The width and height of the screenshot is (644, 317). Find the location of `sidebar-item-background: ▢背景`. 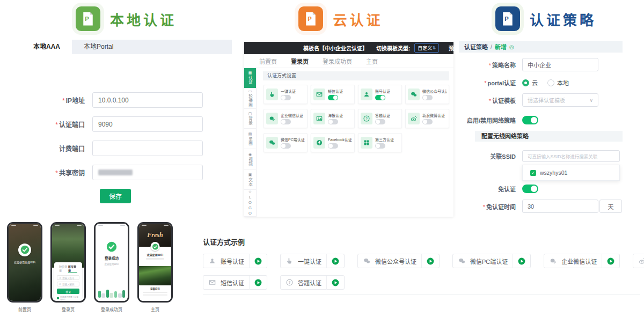

sidebar-item-background: ▢背景 is located at coordinates (250, 119).